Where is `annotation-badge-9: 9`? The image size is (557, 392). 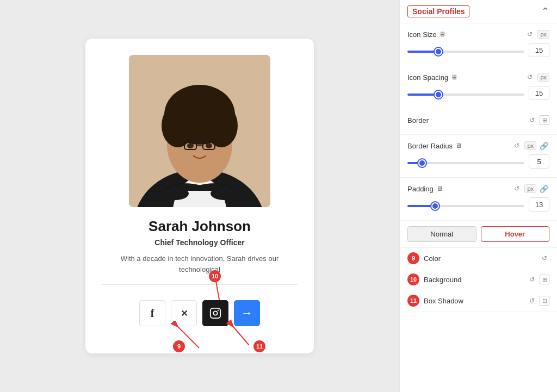 annotation-badge-9: 9 is located at coordinates (179, 346).